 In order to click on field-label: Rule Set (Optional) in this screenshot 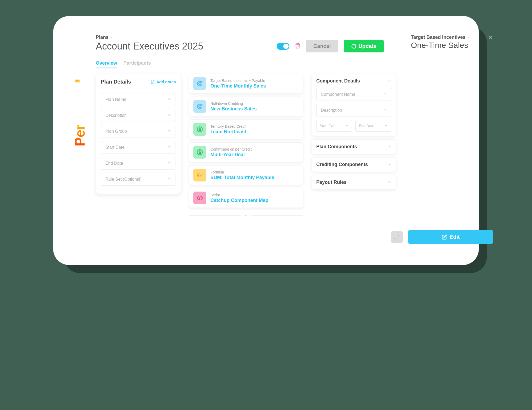, I will do `click(123, 179)`.